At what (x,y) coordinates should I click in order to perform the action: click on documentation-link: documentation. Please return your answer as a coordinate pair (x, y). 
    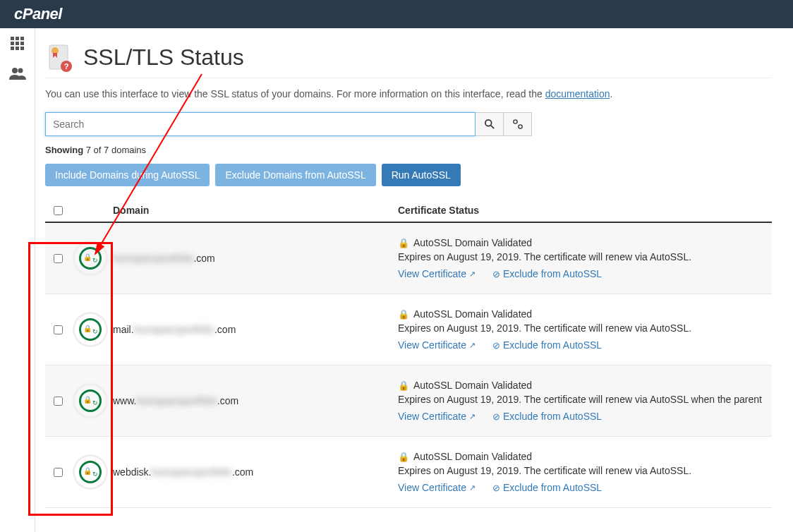
    Looking at the image, I should click on (578, 94).